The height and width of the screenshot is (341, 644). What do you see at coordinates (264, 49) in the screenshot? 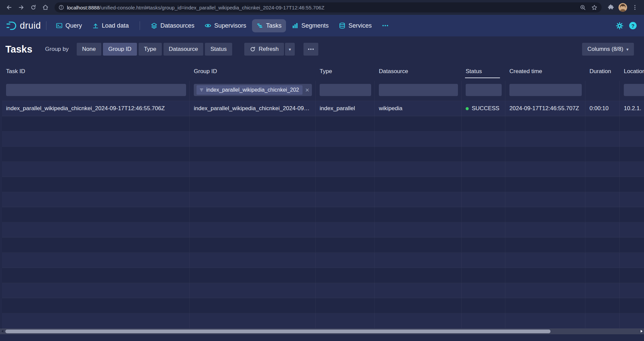
I see `refresh-button: Refresh` at bounding box center [264, 49].